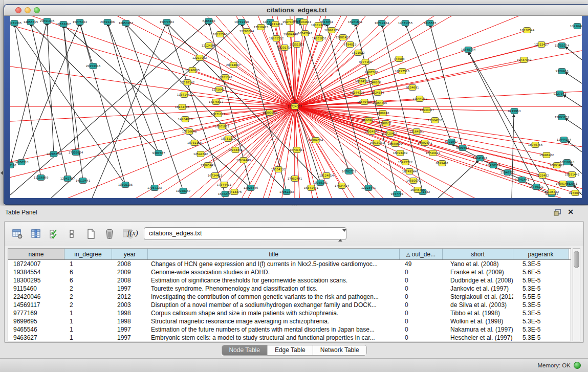  What do you see at coordinates (209, 21) in the screenshot?
I see `graph-node: 6466160` at bounding box center [209, 21].